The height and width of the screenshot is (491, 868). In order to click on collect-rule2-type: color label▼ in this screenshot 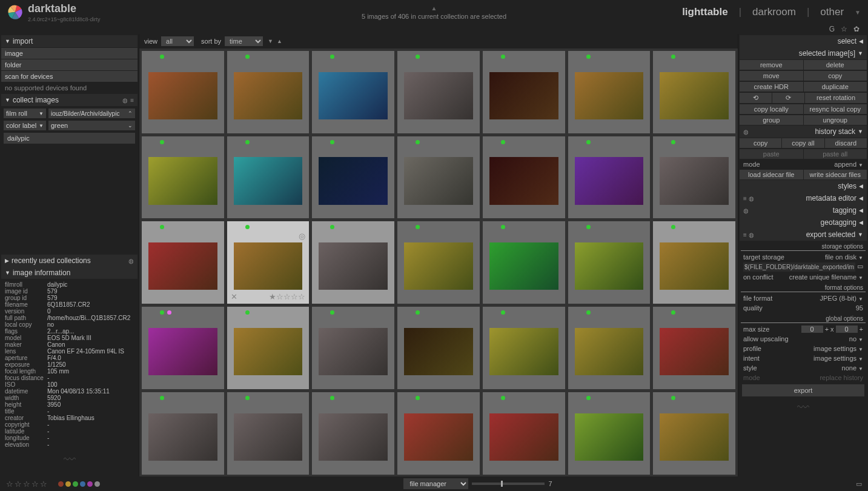, I will do `click(25, 125)`.